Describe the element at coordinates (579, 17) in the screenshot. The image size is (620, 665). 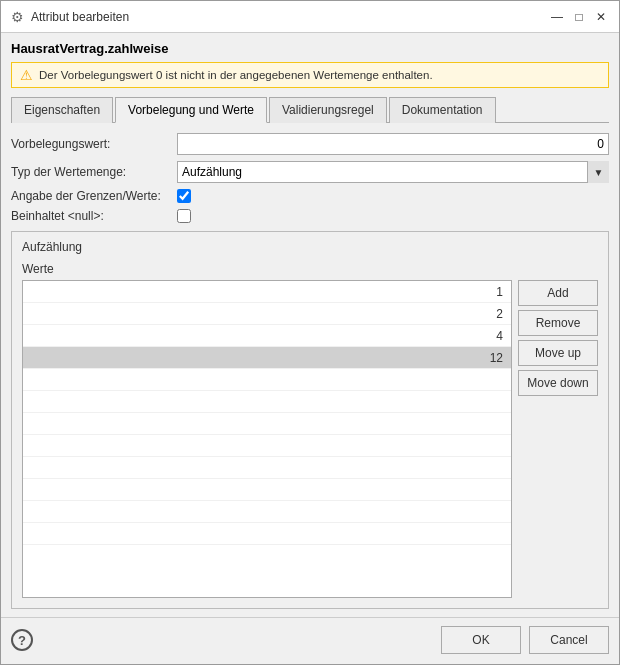
I see `title-controls: — □ ✕` at that location.